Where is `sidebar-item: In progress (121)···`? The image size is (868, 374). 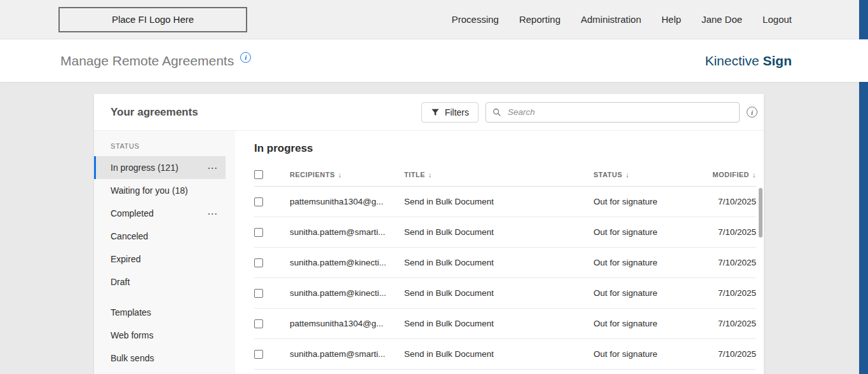 sidebar-item: In progress (121)··· is located at coordinates (160, 168).